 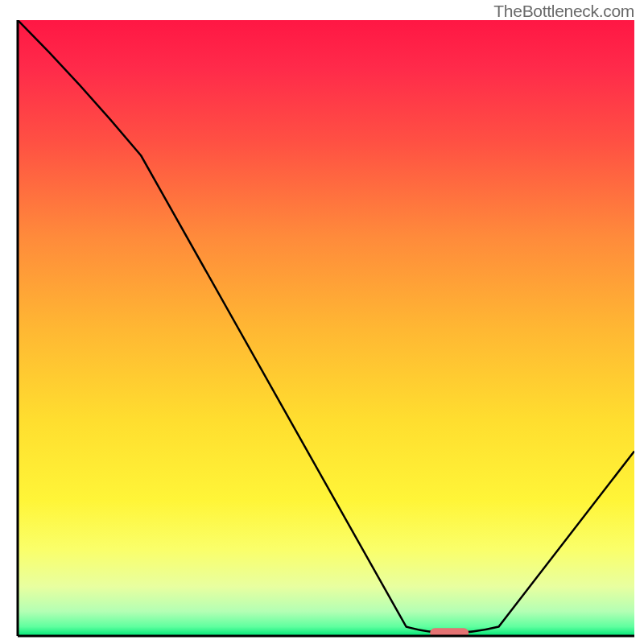 I want to click on watermark-text: TheBottleneck.com, so click(x=564, y=11).